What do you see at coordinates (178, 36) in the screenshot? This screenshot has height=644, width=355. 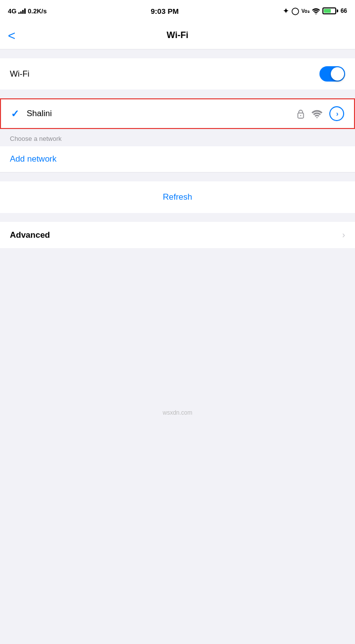 I see `page-title: Wi-Fi` at bounding box center [178, 36].